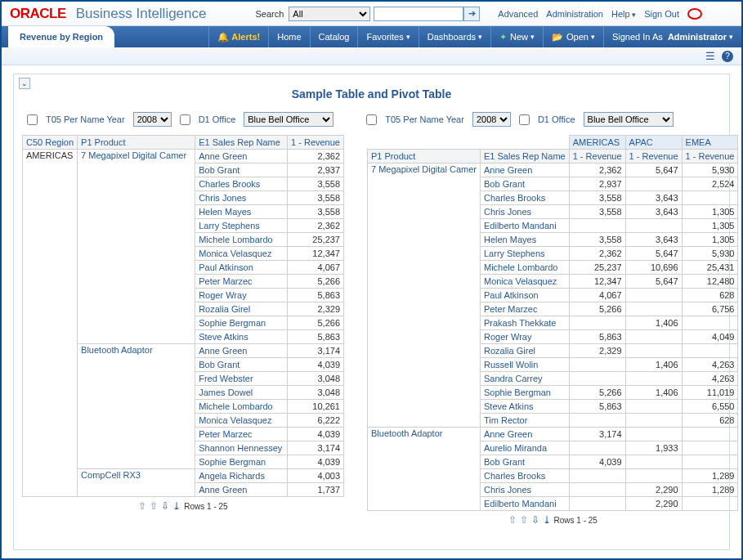 This screenshot has width=743, height=560. I want to click on th-region: C50 Region, so click(51, 142).